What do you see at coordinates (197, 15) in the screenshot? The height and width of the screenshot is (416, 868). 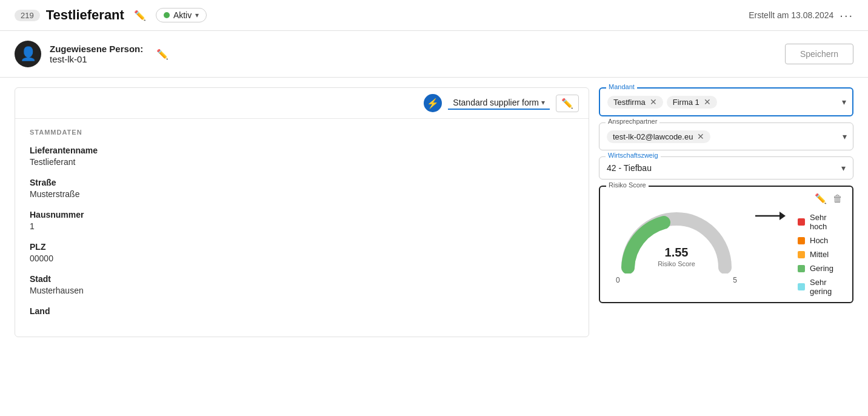 I see `status-dropdown-arrow: ▾` at bounding box center [197, 15].